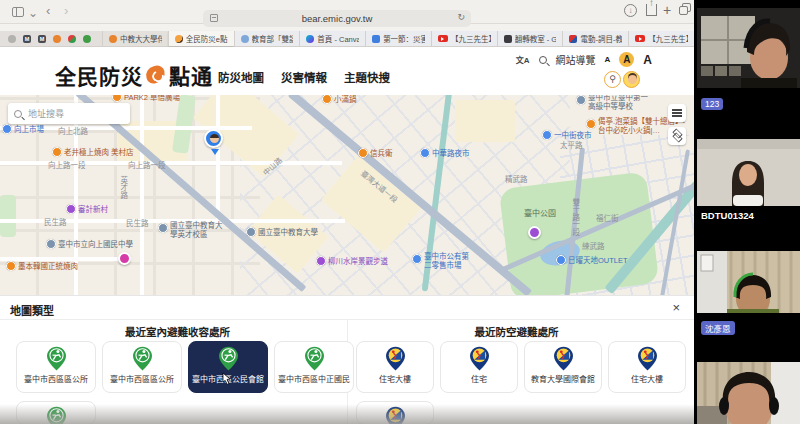 This screenshot has height=424, width=800. What do you see at coordinates (684, 10) in the screenshot?
I see `tab-overview-icon` at bounding box center [684, 10].